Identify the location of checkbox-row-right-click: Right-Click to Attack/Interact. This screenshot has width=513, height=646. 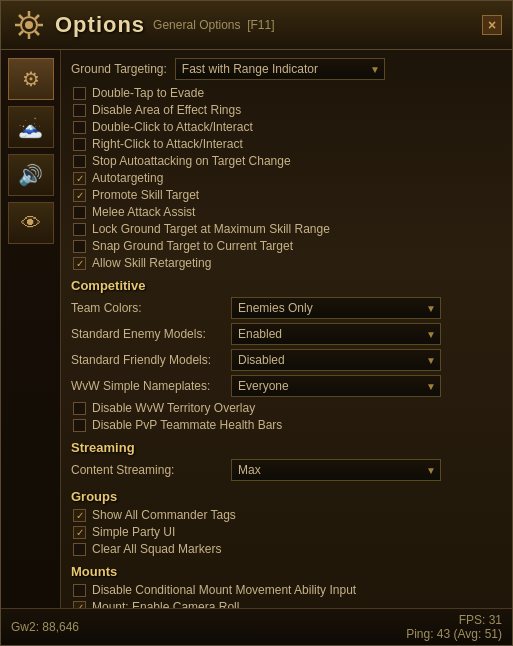
(286, 144).